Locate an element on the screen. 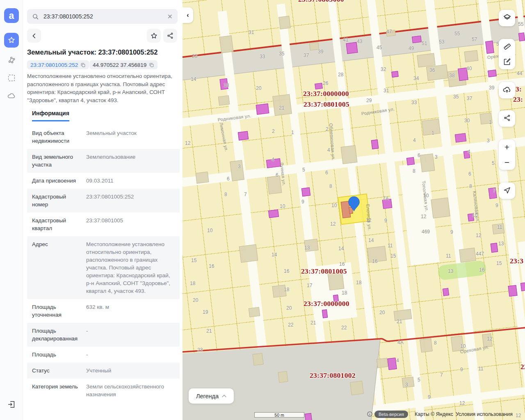  collapse-panel-button: ‹ is located at coordinates (188, 15).